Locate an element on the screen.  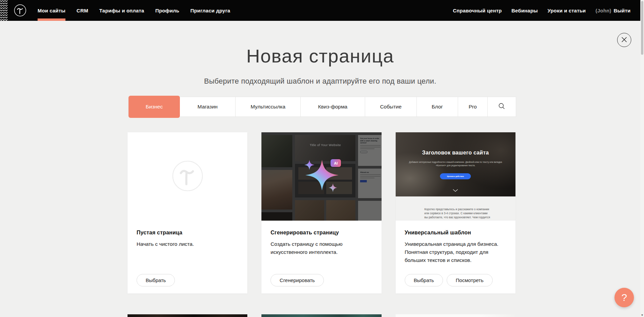
template-body-text: Коротко представьтесь и расскажите о ком… is located at coordinates (458, 214).